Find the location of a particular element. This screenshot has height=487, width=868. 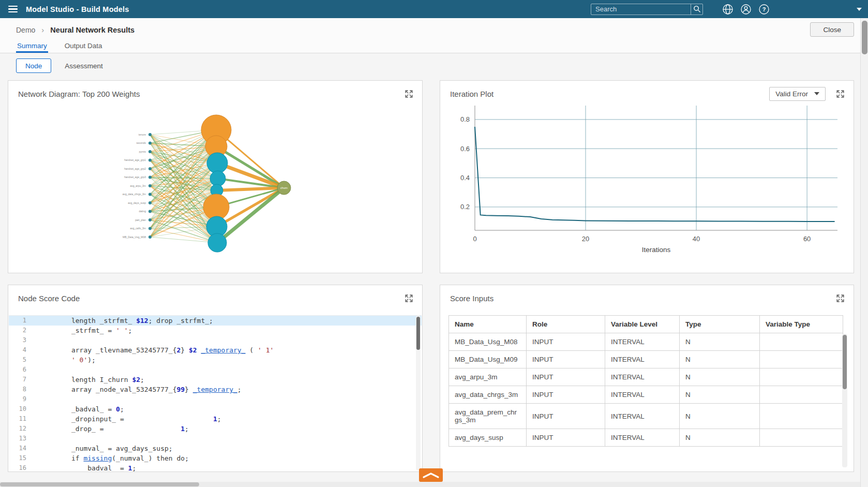

panel-title: Iteration Plot is located at coordinates (472, 94).